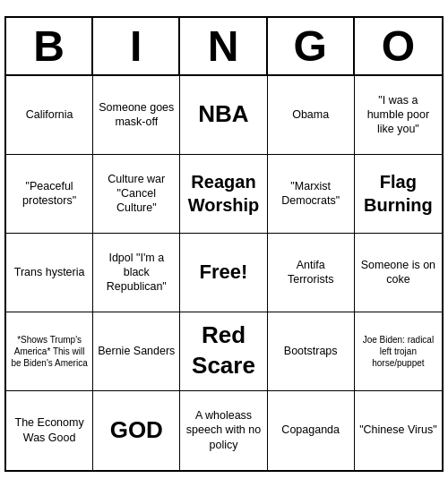  What do you see at coordinates (136, 431) in the screenshot?
I see `bingo-cell-21: GOD` at bounding box center [136, 431].